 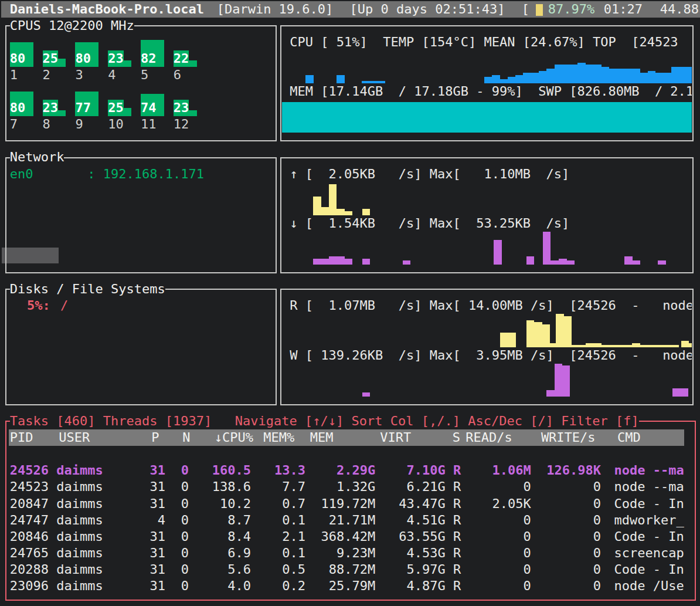 What do you see at coordinates (279, 438) in the screenshot?
I see `tasks-header-mem: MEM%` at bounding box center [279, 438].